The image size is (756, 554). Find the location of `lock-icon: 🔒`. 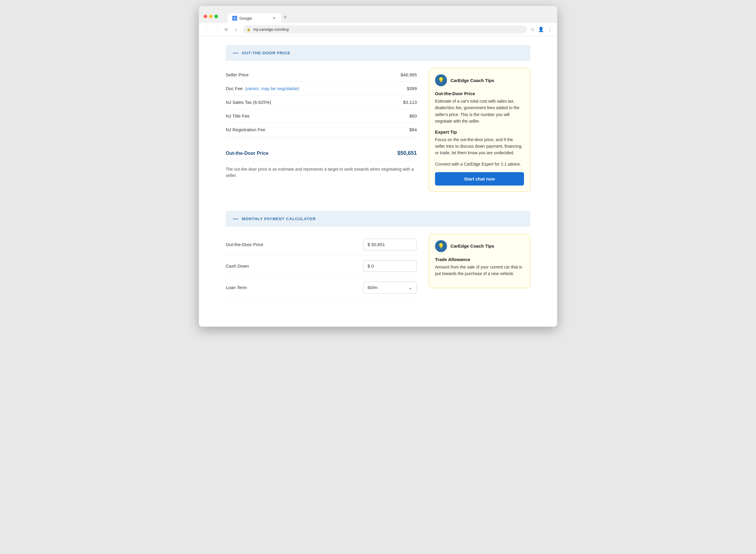

lock-icon: 🔒 is located at coordinates (249, 30).